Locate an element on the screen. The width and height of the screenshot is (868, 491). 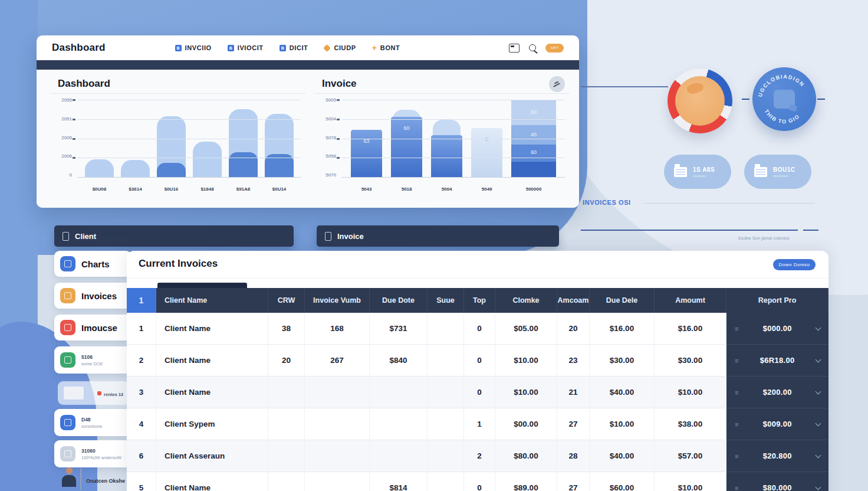
y-tick-label: 5004 is located at coordinates (331, 119).